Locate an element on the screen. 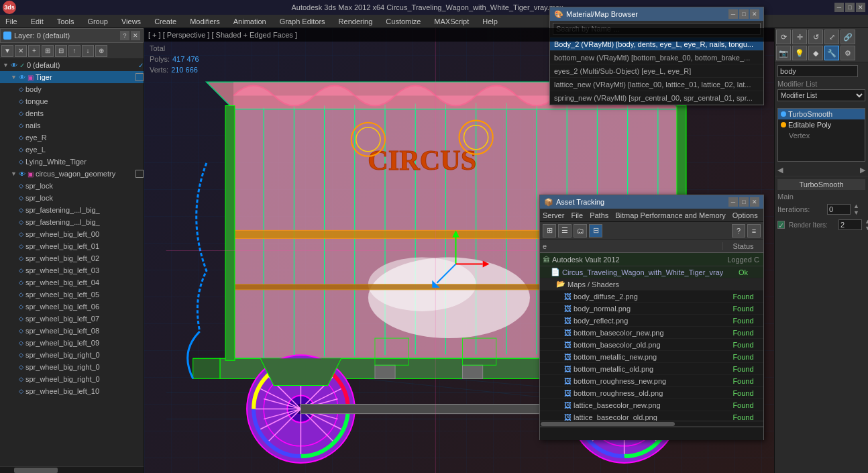  rt-btn-link: 🔗 is located at coordinates (848, 37).